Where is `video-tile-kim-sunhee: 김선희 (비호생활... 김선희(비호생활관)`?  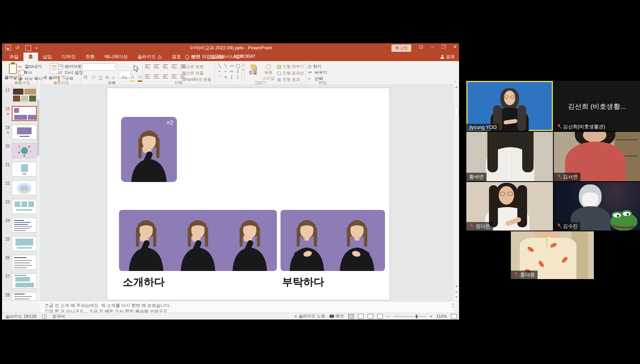 video-tile-kim-sunhee: 김선희 (비호생활... 김선희(비호생활관) is located at coordinates (597, 106).